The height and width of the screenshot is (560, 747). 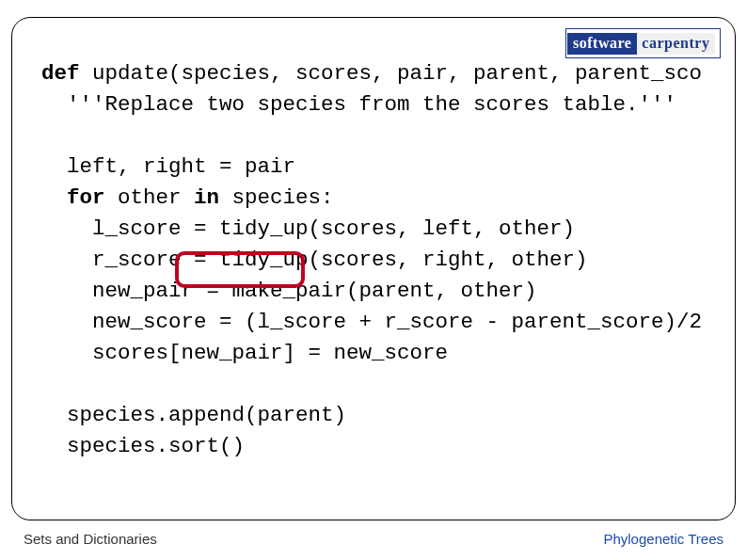 What do you see at coordinates (168, 167) in the screenshot?
I see `code-line-3: left, right = pair` at bounding box center [168, 167].